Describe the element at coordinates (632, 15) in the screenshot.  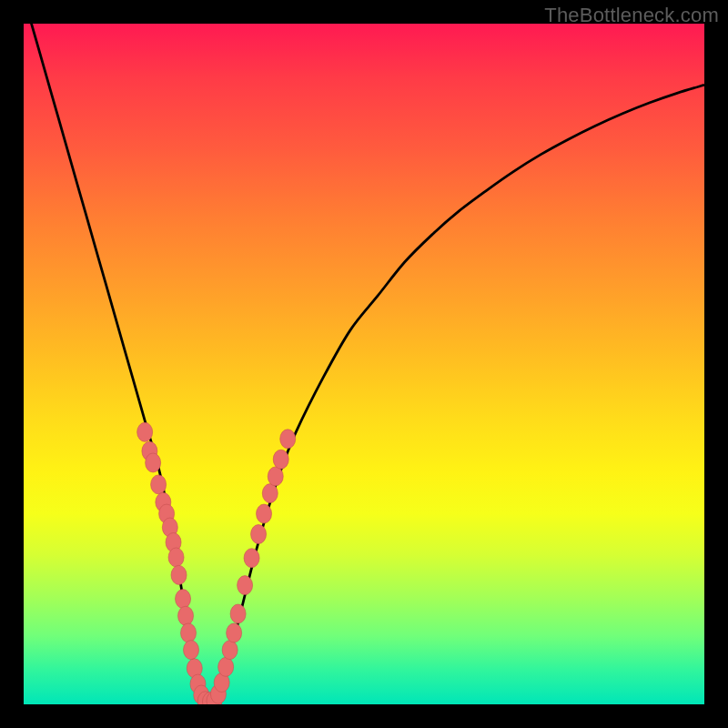
I see `watermark-text: TheBottleneck.com` at that location.